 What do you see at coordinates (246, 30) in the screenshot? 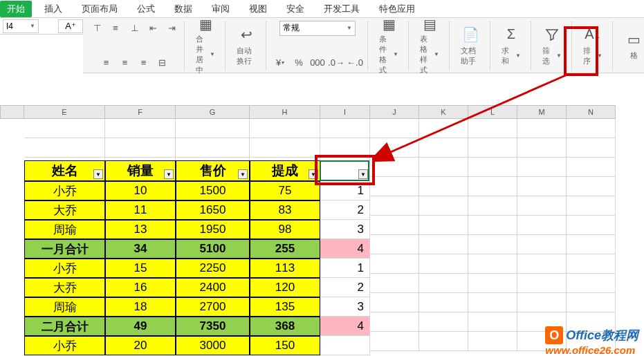
I see `wrap-icon: ↩` at bounding box center [246, 30].